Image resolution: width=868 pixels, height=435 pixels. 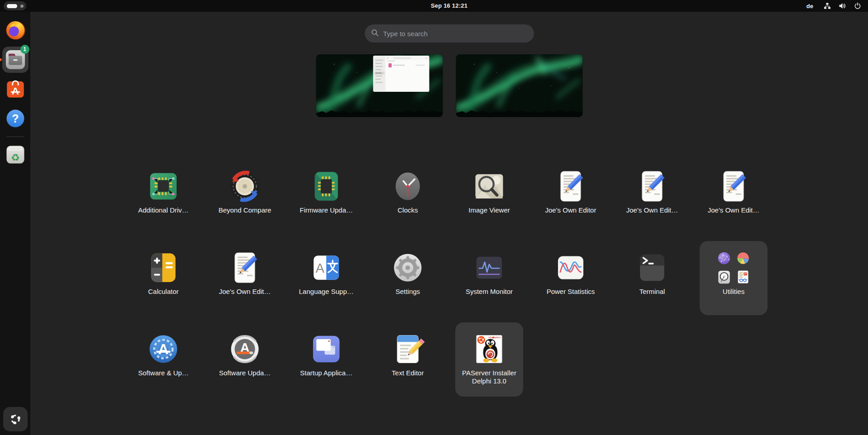 I want to click on calculator-icon, so click(x=163, y=268).